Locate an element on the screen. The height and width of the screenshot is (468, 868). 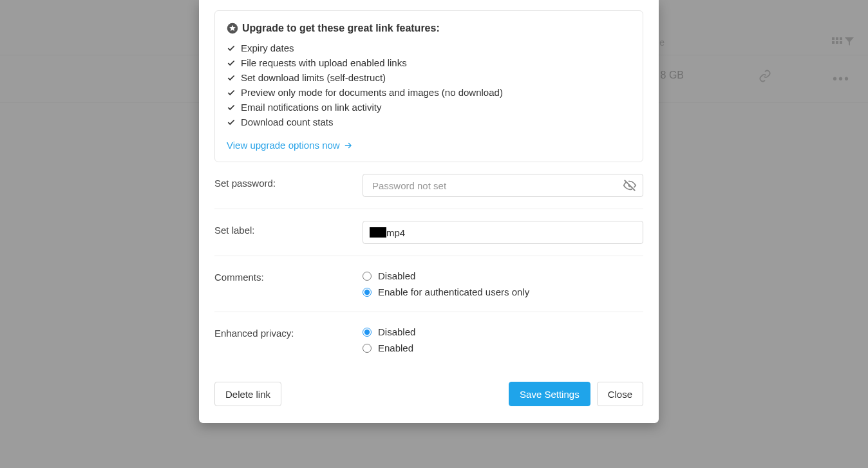
comments-disabled-option: Disabled is located at coordinates (503, 276).